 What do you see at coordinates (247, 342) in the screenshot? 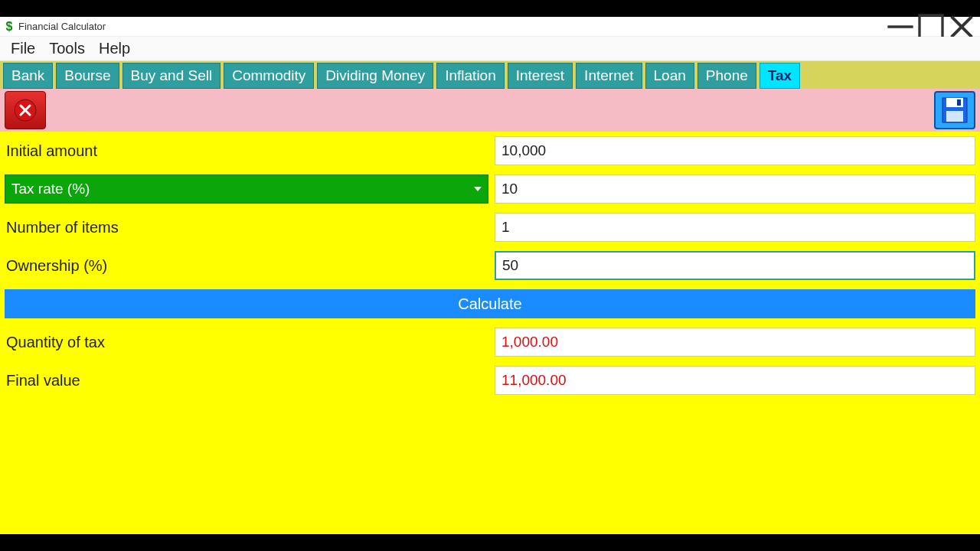
I see `quantity-tax-label: Quantity of tax` at bounding box center [247, 342].